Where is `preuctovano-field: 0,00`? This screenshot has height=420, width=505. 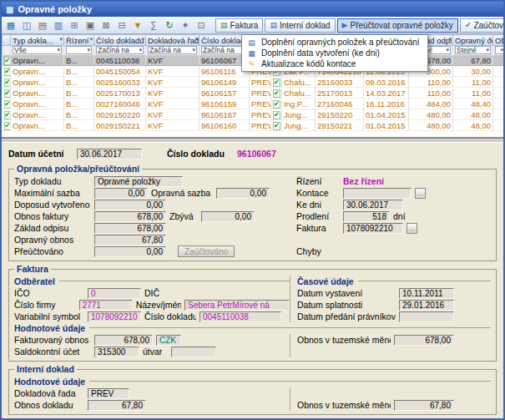 preuctovano-field: 0,00 is located at coordinates (130, 252).